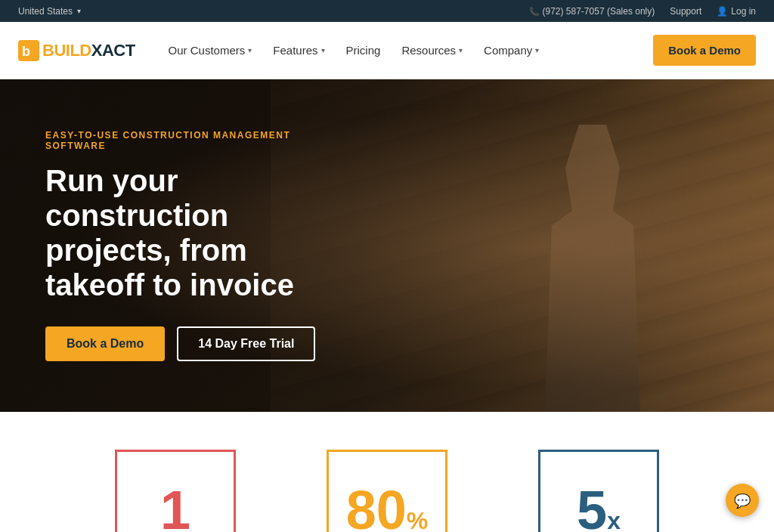 The image size is (774, 532). What do you see at coordinates (508, 50) in the screenshot?
I see `nav-company-label: Company` at bounding box center [508, 50].